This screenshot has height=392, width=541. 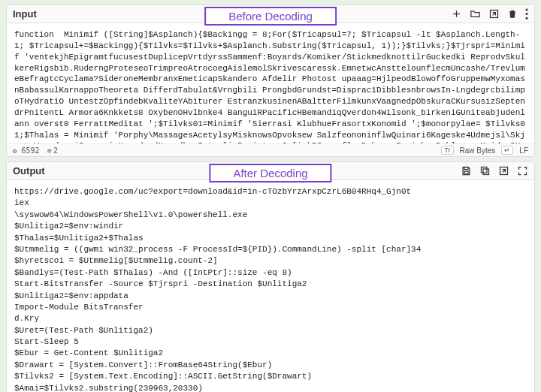 I want to click on trash-icon, so click(x=512, y=14).